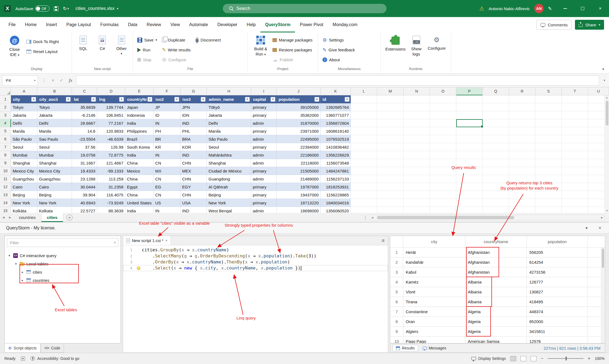 The width and height of the screenshot is (609, 364). I want to click on grid-cell: Shanghai, so click(55, 163).